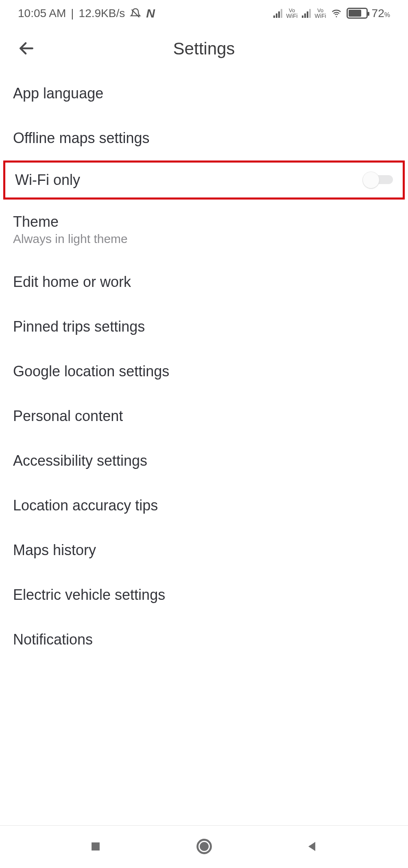 The image size is (408, 868). I want to click on item-maps-history: Maps history, so click(204, 550).